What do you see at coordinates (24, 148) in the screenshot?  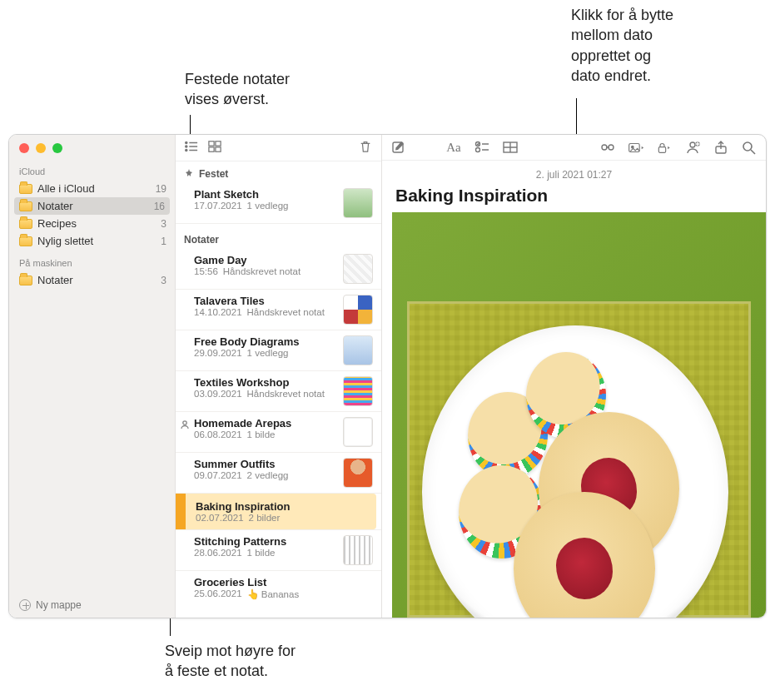 I see `close-icon` at bounding box center [24, 148].